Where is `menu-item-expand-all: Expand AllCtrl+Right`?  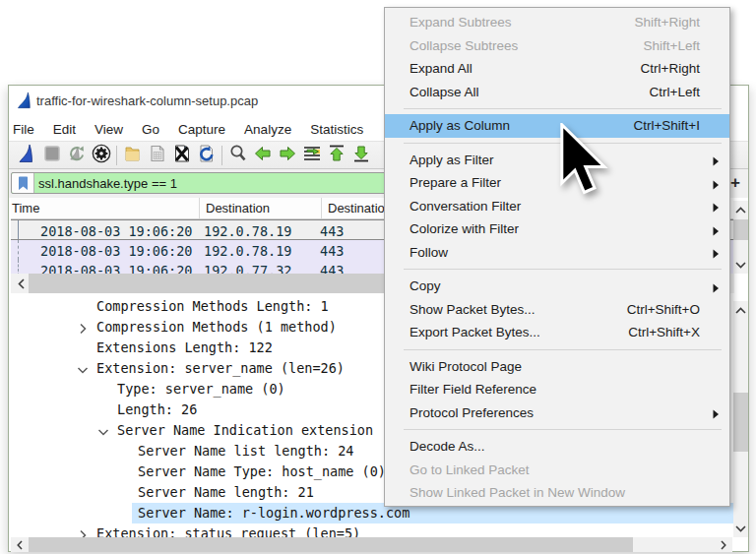
menu-item-expand-all: Expand AllCtrl+Right is located at coordinates (557, 69).